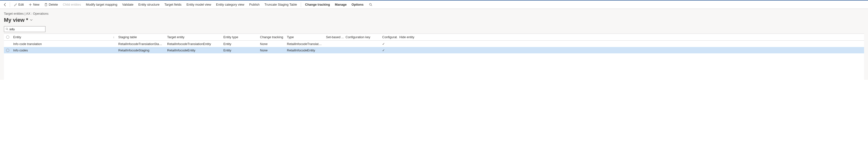 The image size is (868, 165). I want to click on col-configurat: Configurat..., so click(389, 37).